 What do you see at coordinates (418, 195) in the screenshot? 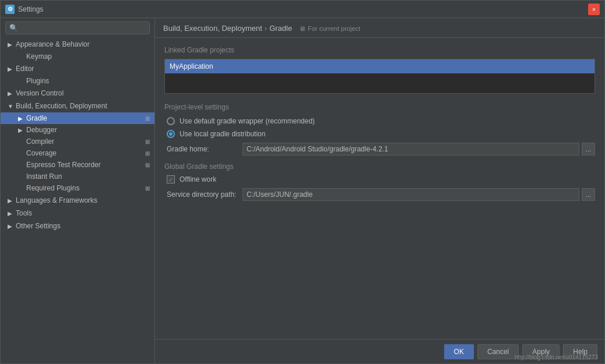
I see `service-dir-input-wrap: ...` at bounding box center [418, 195].